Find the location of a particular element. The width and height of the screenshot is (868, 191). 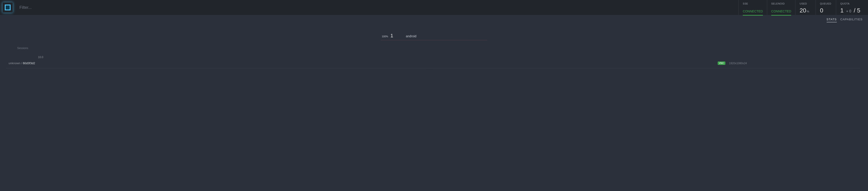

sessions-section: Sessions 10.0 unknown / 60d3f3d2 VNC 192… is located at coordinates (434, 54).